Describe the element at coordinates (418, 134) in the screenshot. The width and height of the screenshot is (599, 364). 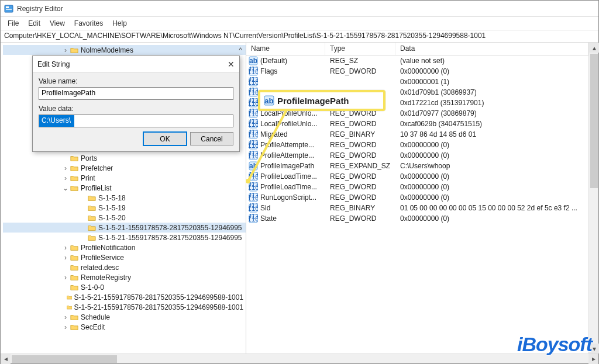
I see `value-row: MigratedREG_BINARY10 37 86 4d 14 85 d6 0…` at that location.